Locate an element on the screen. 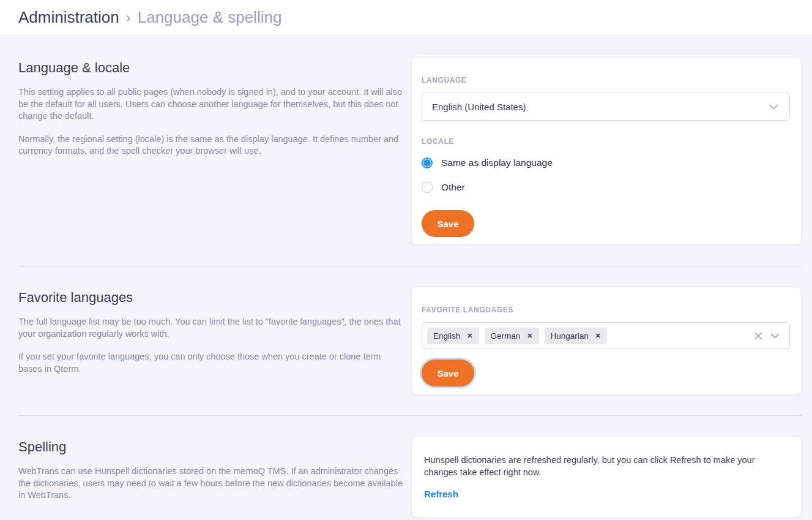  radio-selected-icon is located at coordinates (427, 163).